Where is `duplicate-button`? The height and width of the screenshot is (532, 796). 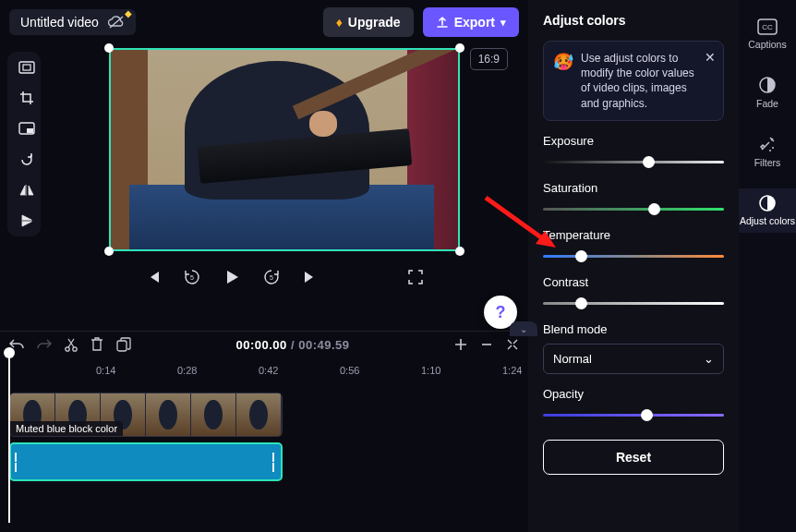
duplicate-button is located at coordinates (124, 345).